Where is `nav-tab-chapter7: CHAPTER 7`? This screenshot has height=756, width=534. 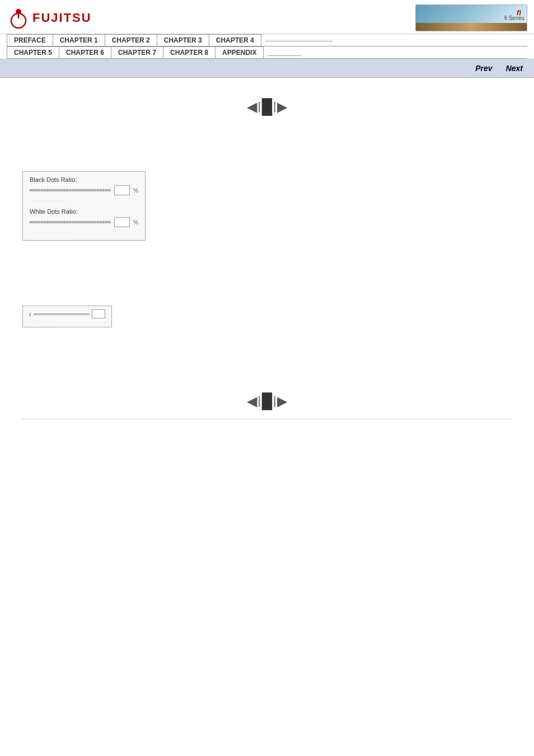 nav-tab-chapter7: CHAPTER 7 is located at coordinates (137, 53).